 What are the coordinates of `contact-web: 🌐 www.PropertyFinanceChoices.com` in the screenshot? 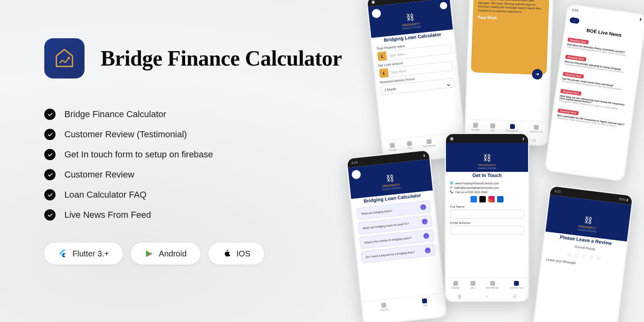 It's located at (487, 183).